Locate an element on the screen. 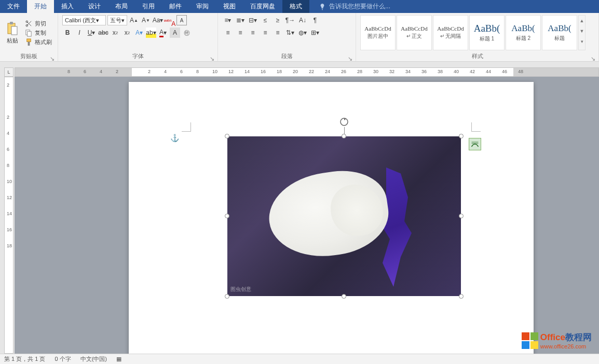 This screenshot has height=364, width=599. multilevel-button: ⊟▾ is located at coordinates (253, 20).